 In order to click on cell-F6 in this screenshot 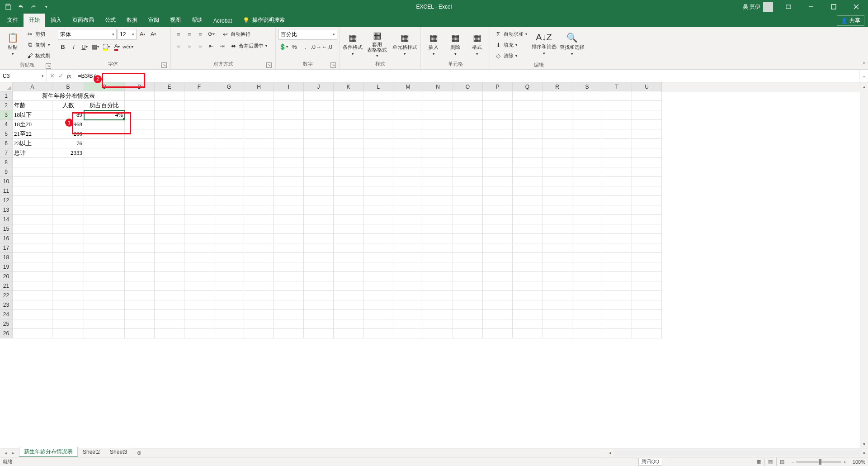, I will do `click(199, 144)`.